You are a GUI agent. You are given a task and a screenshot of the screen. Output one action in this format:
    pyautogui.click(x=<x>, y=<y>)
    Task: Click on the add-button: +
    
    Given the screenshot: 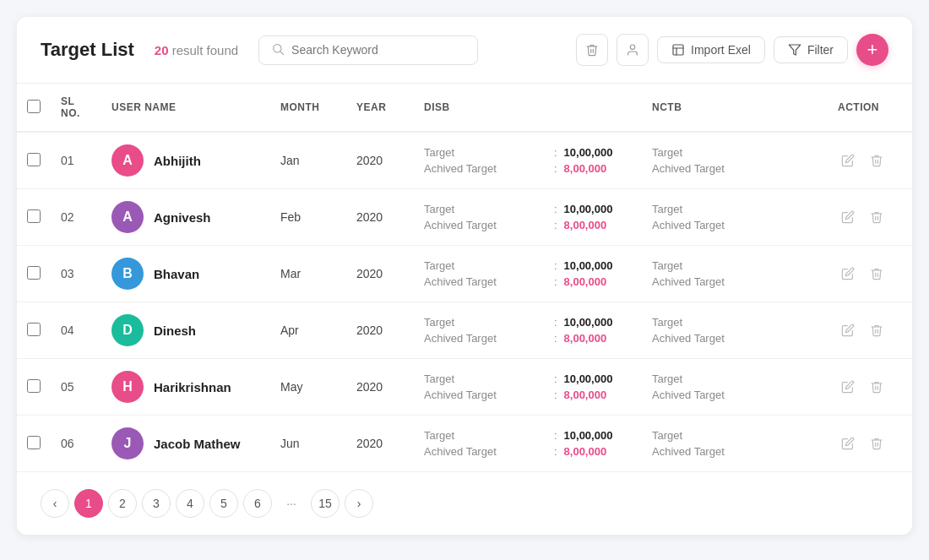 What is the action you would take?
    pyautogui.click(x=872, y=50)
    